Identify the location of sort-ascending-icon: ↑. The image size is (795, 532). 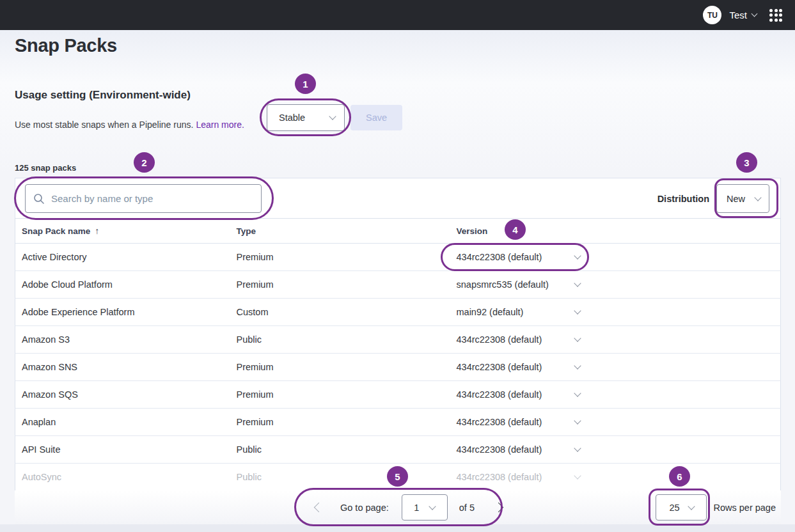
(97, 231).